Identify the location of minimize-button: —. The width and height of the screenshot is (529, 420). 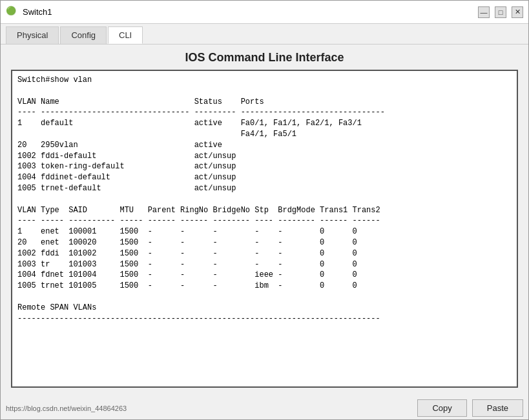
(484, 12).